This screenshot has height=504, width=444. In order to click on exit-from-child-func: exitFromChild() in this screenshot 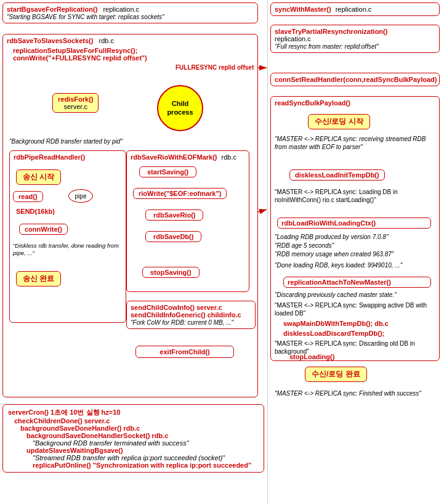, I will do `click(185, 352)`.